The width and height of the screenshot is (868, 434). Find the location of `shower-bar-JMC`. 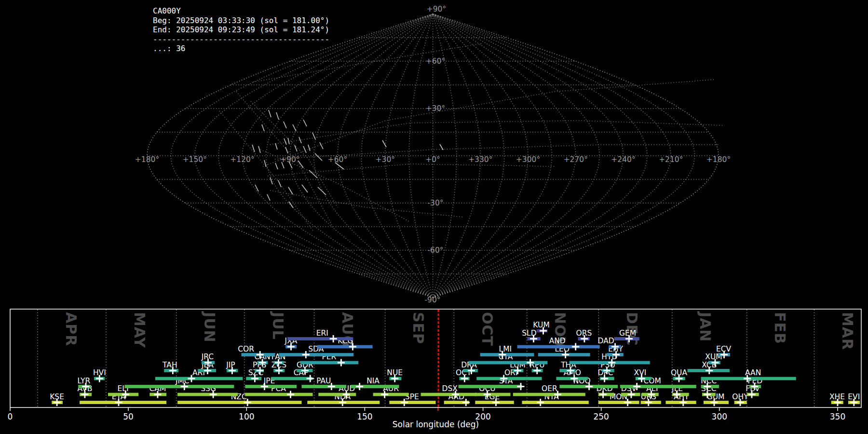

shower-bar-JMC is located at coordinates (179, 387).